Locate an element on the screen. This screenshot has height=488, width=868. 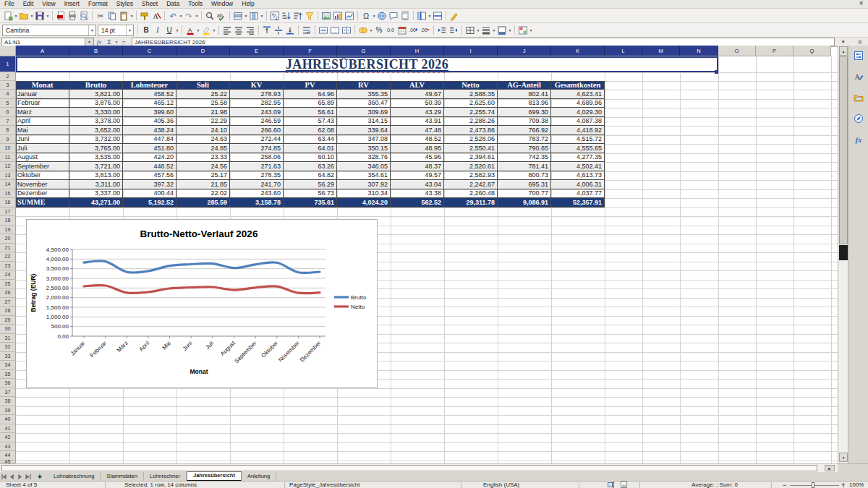
cell-I12: 2,520.61 is located at coordinates (471, 166).